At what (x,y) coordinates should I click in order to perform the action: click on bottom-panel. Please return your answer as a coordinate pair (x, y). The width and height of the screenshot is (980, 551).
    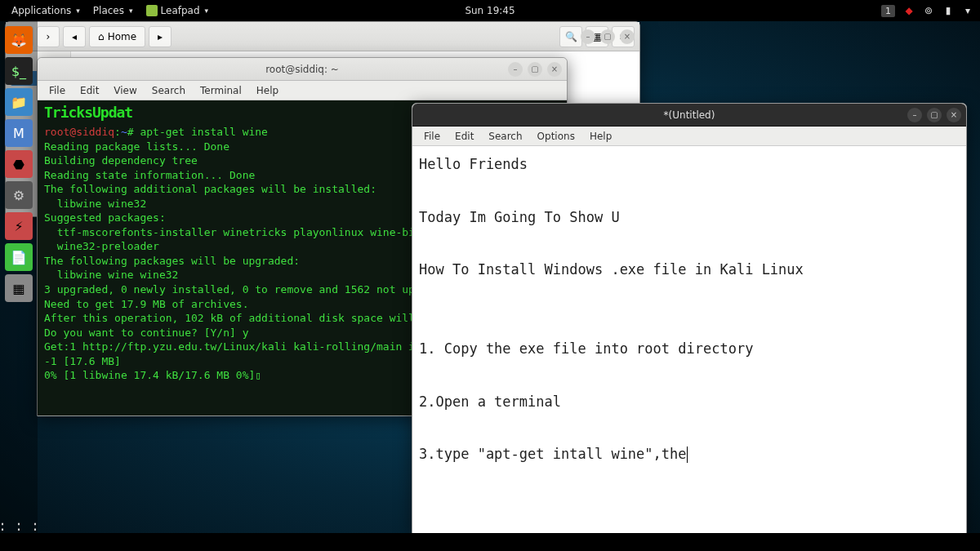
    Looking at the image, I should click on (490, 542).